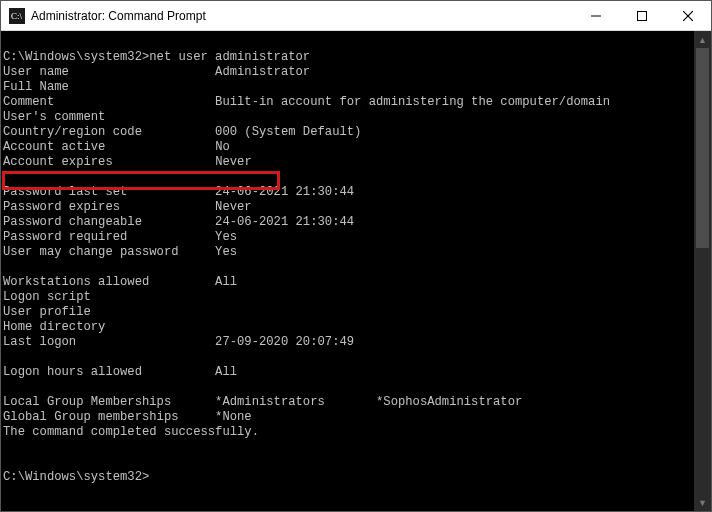 This screenshot has height=512, width=712. I want to click on svg-text: C:\, so click(17, 16).